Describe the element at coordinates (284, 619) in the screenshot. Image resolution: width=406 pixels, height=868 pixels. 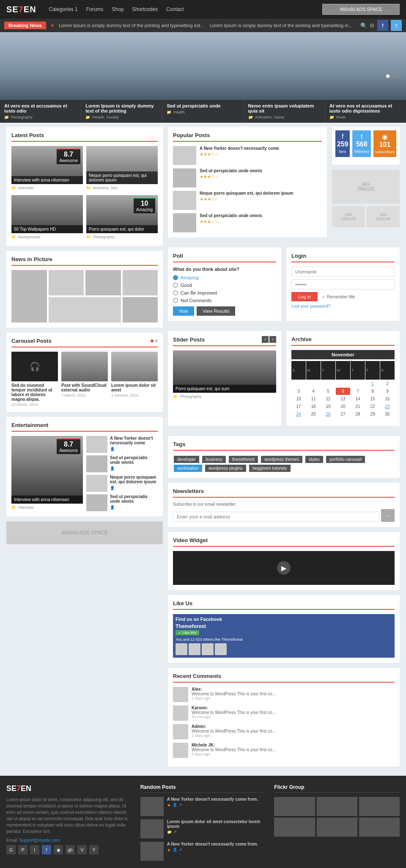
I see `like-us-fb-title: Find us on Facebook` at that location.